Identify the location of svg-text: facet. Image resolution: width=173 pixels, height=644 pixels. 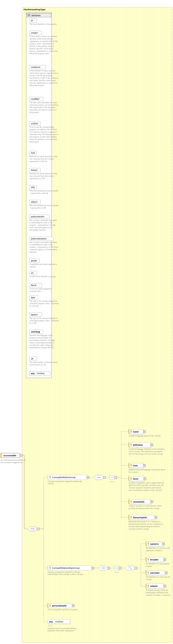
(136, 479).